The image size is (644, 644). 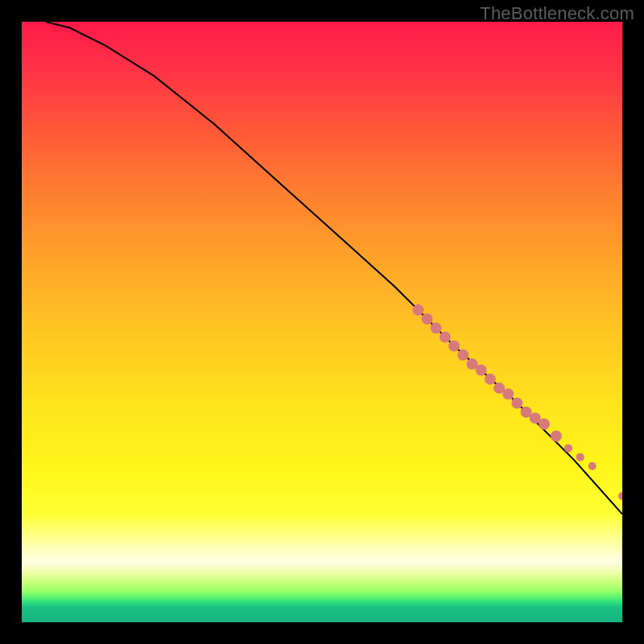 I want to click on marker-group, so click(x=517, y=402).